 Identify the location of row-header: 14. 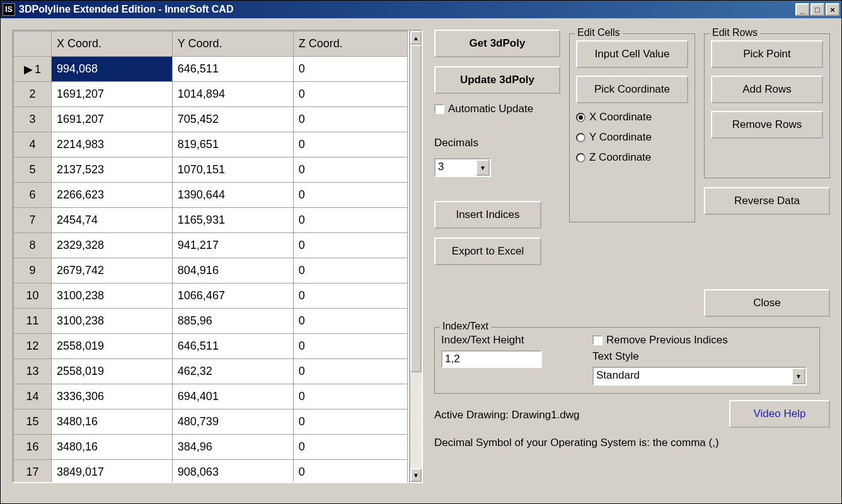
(33, 397).